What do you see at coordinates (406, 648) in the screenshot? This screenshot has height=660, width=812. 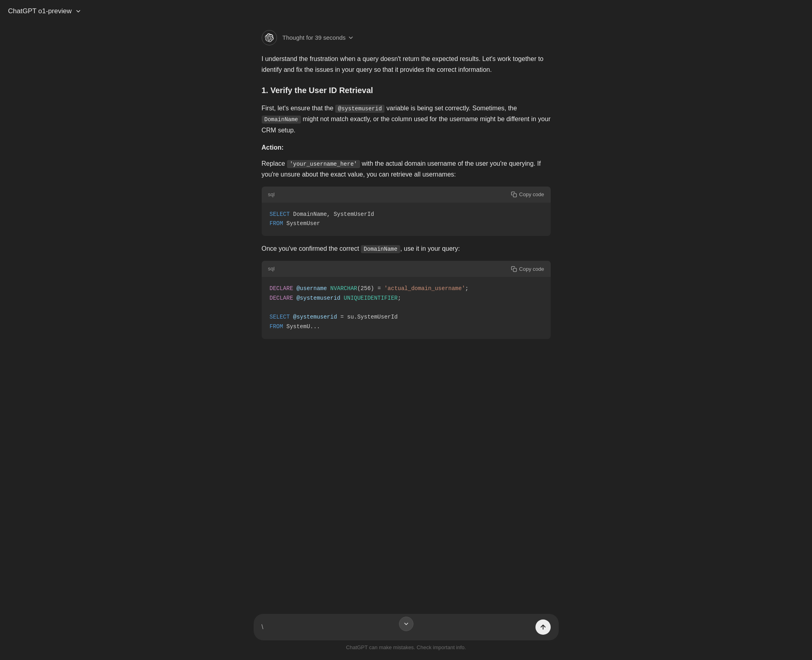 I see `footer-disclaimer: ChatGPT can make mistakes. Check importa…` at bounding box center [406, 648].